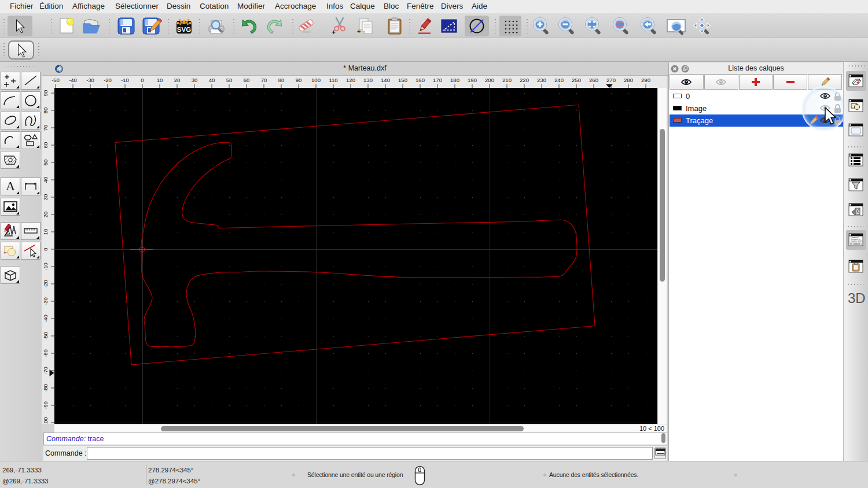  What do you see at coordinates (385, 80) in the screenshot?
I see `svg-text: 140` at bounding box center [385, 80].